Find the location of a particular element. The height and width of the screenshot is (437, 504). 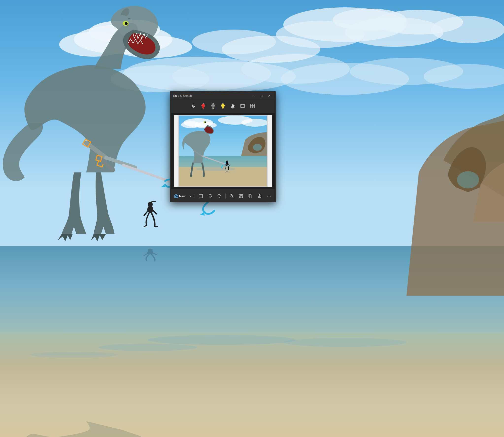

dropdown-arrow-icon: ▾ is located at coordinates (191, 196).